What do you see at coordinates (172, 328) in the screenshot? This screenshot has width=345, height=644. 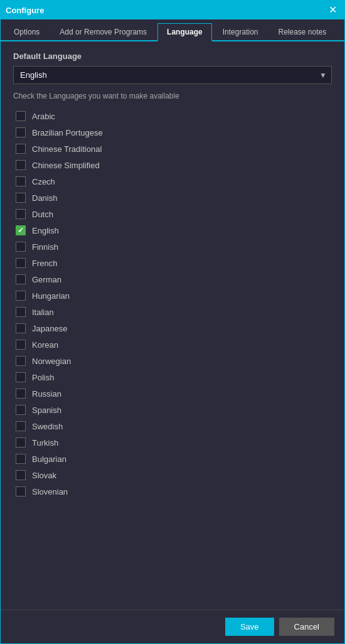 I see `lang-item-japanese: Japanese` at bounding box center [172, 328].